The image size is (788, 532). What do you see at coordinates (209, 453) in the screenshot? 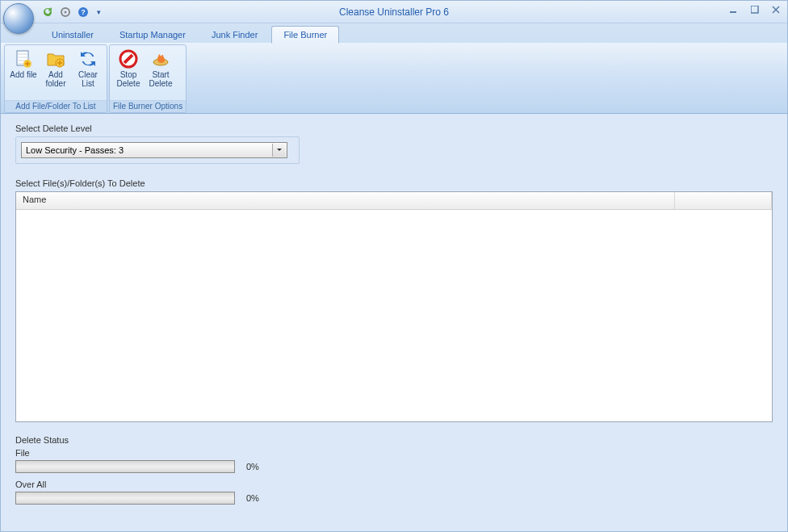
I see `file-progress-label: File` at bounding box center [209, 453].